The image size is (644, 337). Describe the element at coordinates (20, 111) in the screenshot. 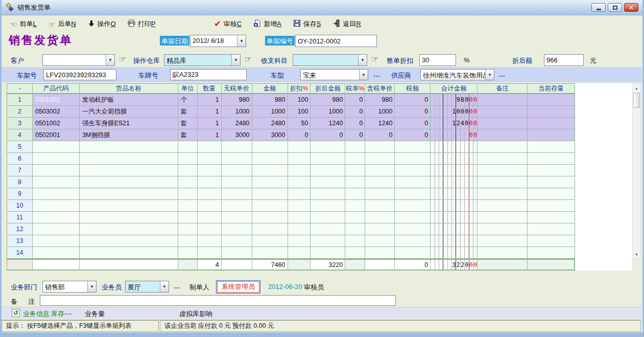

I see `cell-num: 2` at that location.